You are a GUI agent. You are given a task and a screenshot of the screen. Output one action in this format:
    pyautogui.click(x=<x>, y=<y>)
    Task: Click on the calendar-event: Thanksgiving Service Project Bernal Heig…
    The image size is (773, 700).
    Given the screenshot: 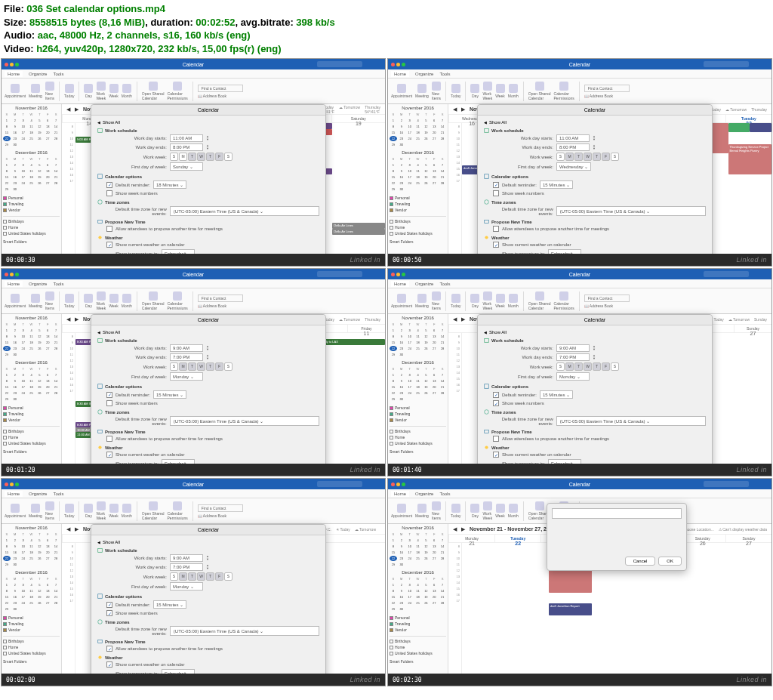 What is the action you would take?
    pyautogui.click(x=750, y=159)
    